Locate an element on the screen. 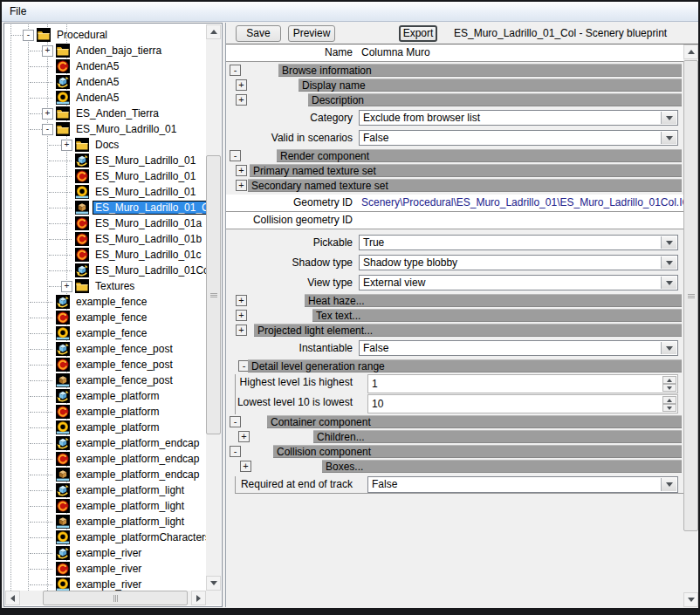 Image resolution: width=700 pixels, height=615 pixels. properties-vertical-scrollbar is located at coordinates (691, 325).